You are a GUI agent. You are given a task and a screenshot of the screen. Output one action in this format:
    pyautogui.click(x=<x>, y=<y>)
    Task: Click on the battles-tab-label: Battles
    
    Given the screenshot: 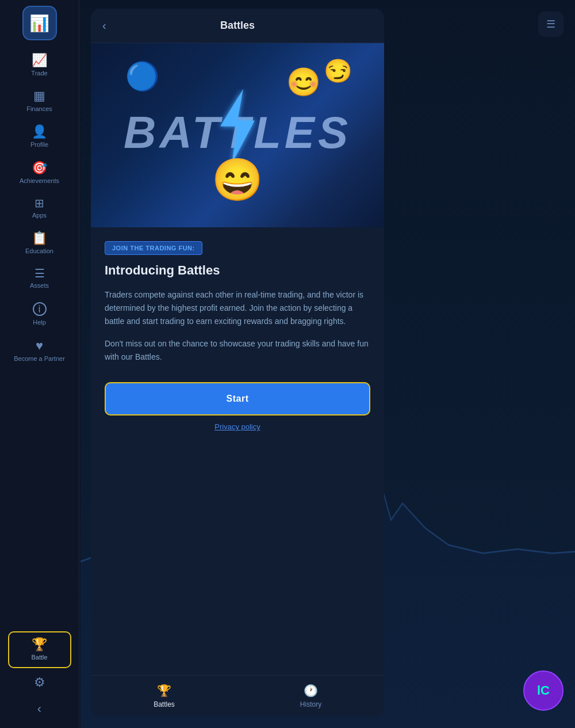 What is the action you would take?
    pyautogui.click(x=164, y=704)
    